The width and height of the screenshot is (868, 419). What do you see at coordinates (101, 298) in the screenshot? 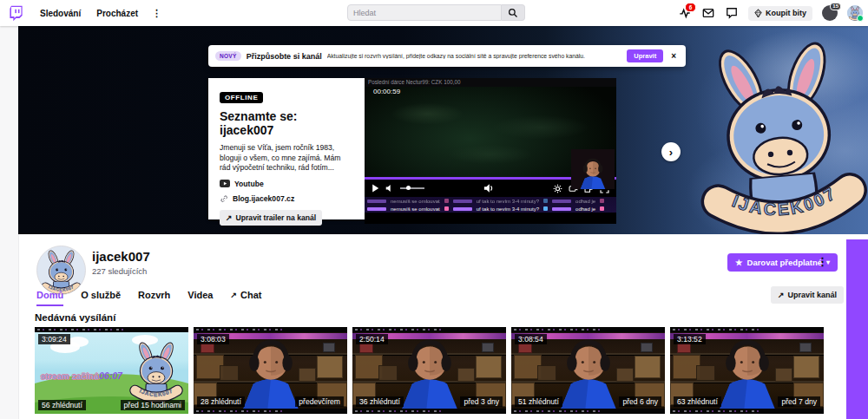
I see `tab-o-službě: O službě` at bounding box center [101, 298].